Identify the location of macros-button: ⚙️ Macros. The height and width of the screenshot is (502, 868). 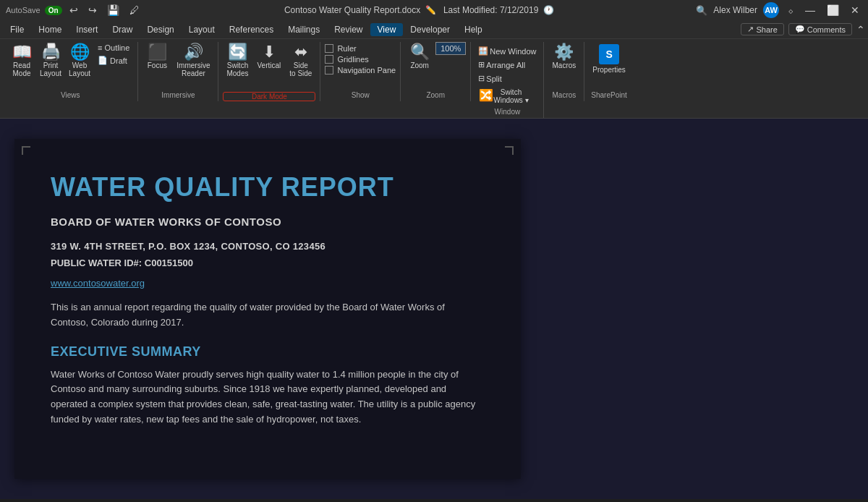
(564, 56).